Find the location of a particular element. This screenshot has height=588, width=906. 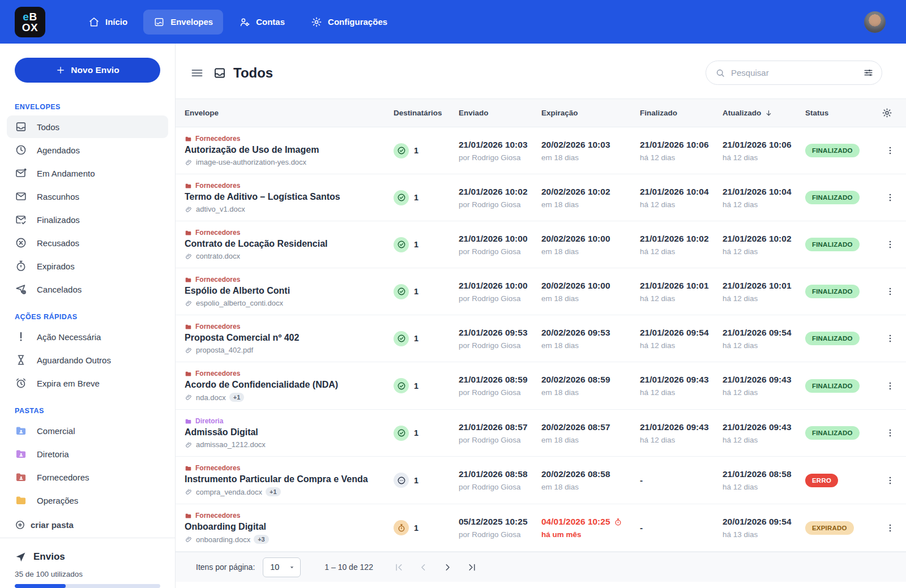

envelope-title: Onboarding Digital is located at coordinates (285, 527).